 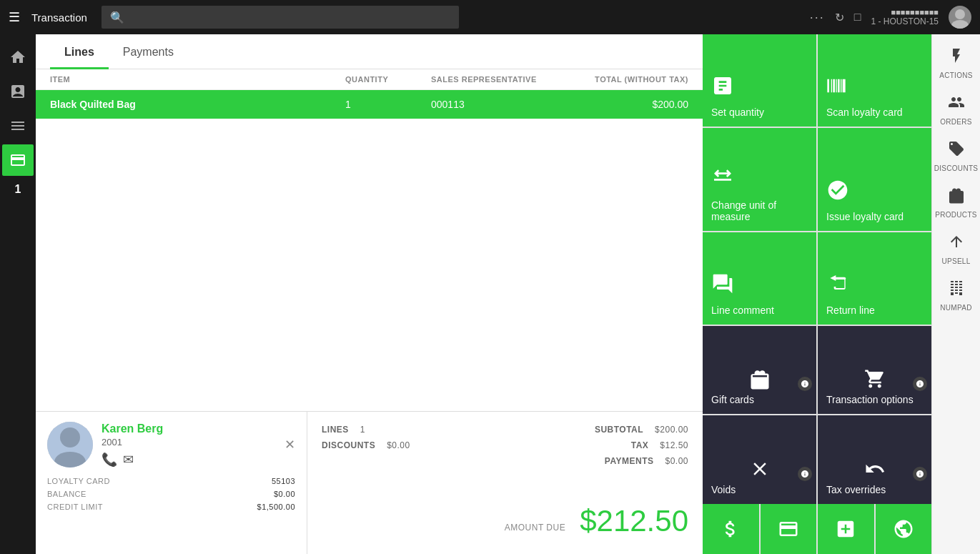 What do you see at coordinates (283, 481) in the screenshot?
I see `loyalty-card-value: 55103` at bounding box center [283, 481].